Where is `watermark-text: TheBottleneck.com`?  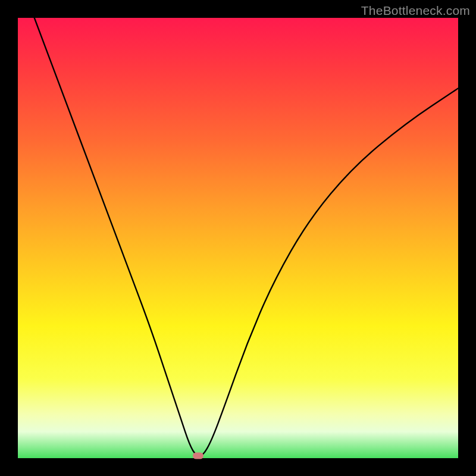
watermark-text: TheBottleneck.com is located at coordinates (415, 11).